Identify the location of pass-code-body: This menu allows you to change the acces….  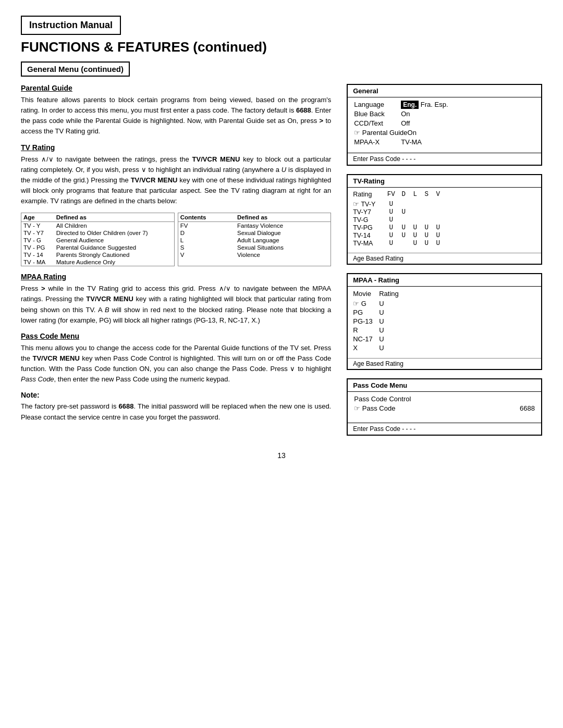
(176, 364).